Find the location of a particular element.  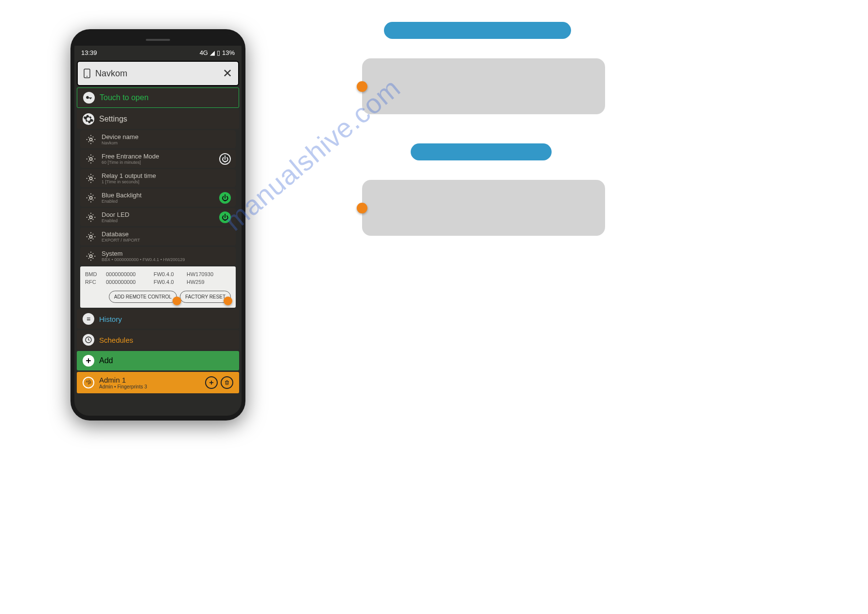

setting-sub: Navkom is located at coordinates (166, 143).